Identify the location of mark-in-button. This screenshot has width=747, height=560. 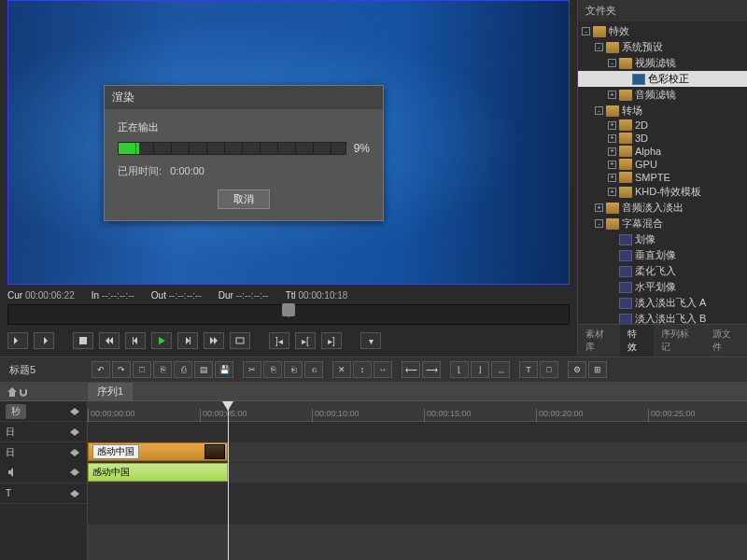
(18, 341).